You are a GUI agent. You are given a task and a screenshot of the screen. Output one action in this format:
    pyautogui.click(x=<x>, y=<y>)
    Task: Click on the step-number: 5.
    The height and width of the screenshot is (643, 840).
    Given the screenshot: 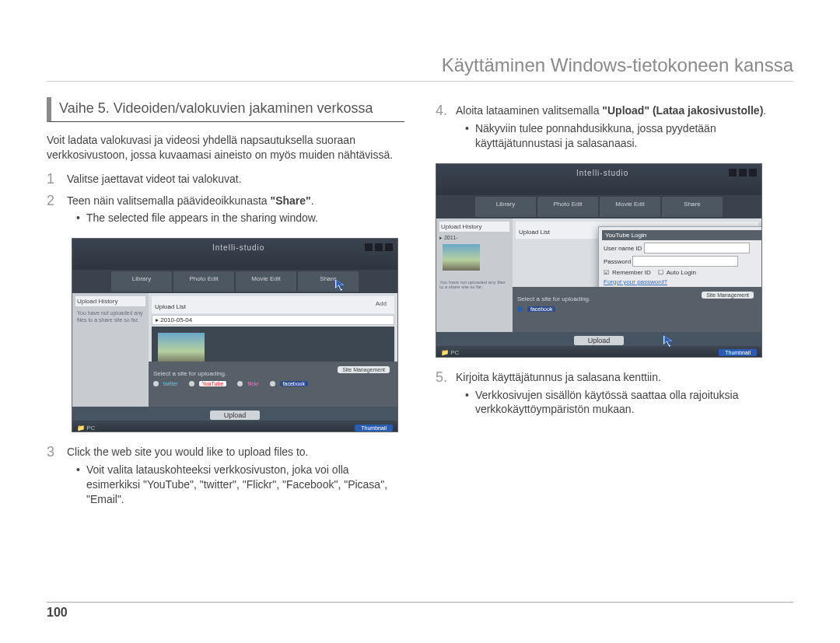 What is the action you would take?
    pyautogui.click(x=442, y=395)
    